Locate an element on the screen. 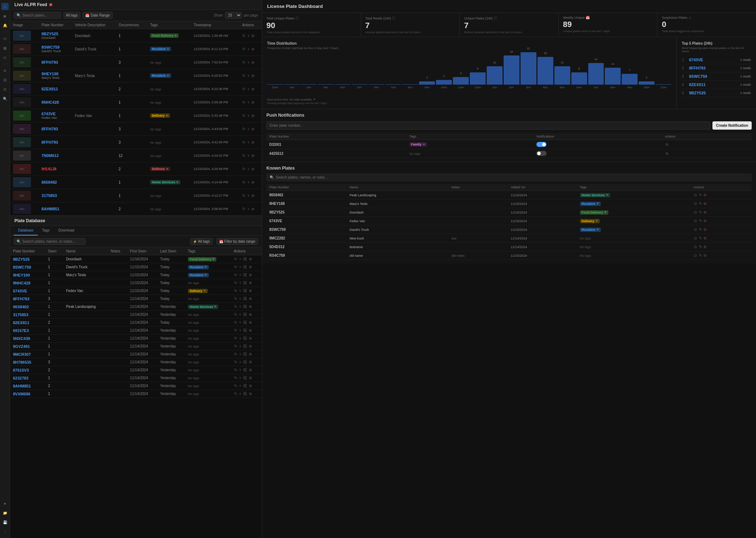 Image resolution: width=756 pixels, height=538 pixels. sidebar-settings-icon: ⚙ is located at coordinates (5, 71).